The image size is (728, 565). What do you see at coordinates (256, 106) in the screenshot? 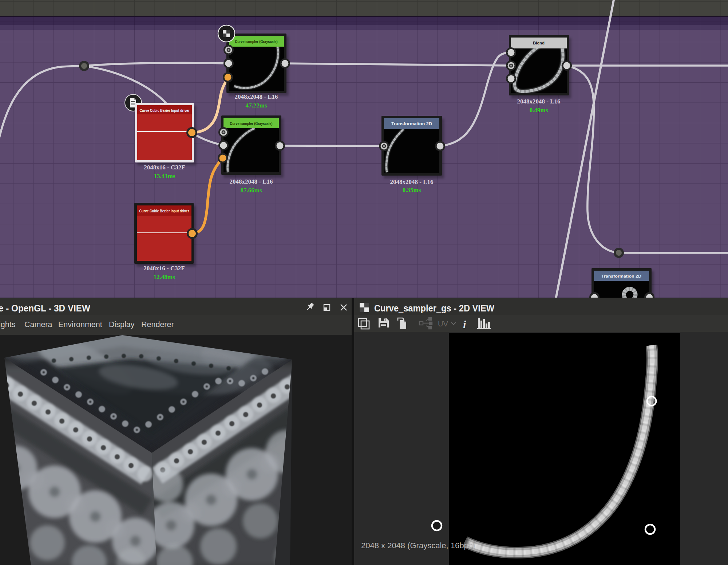
I see `svg-text: 47.22ms` at bounding box center [256, 106].